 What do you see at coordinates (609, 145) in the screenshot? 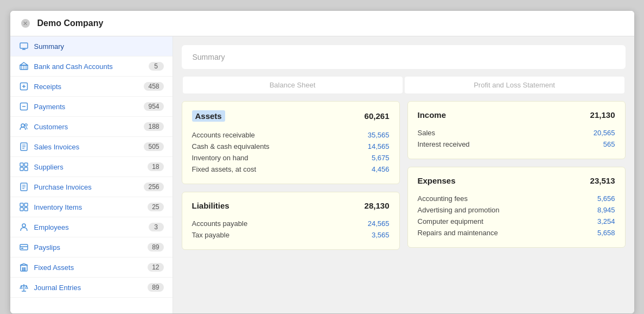
I see `card-row-value: 565` at bounding box center [609, 145].